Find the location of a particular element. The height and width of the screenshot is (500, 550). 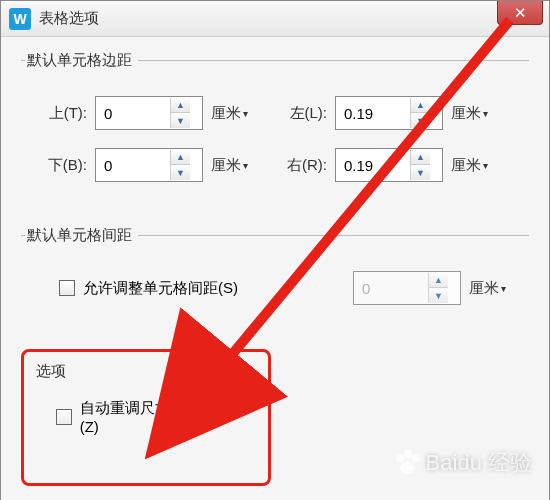

input-right: ▲▼ is located at coordinates (389, 165).